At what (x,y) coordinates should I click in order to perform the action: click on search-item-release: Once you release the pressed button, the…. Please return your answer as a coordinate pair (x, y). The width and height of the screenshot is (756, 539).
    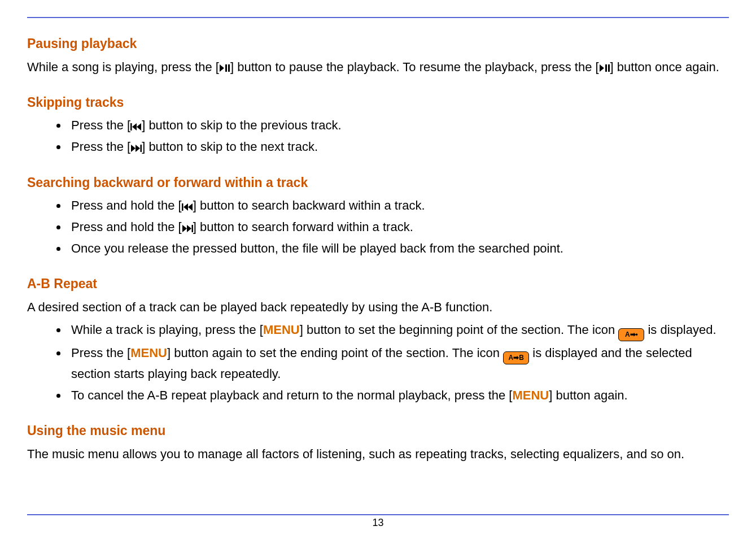
    Looking at the image, I should click on (399, 249).